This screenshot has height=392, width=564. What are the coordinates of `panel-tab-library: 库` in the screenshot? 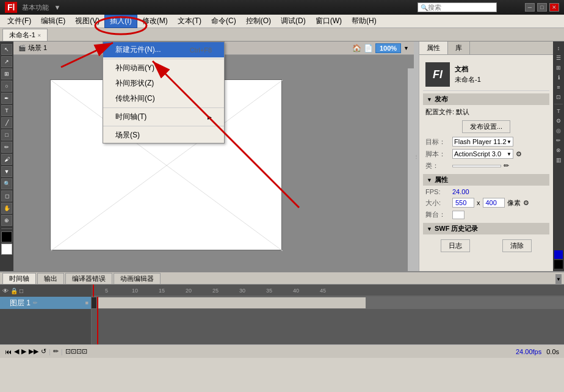 It's located at (459, 48).